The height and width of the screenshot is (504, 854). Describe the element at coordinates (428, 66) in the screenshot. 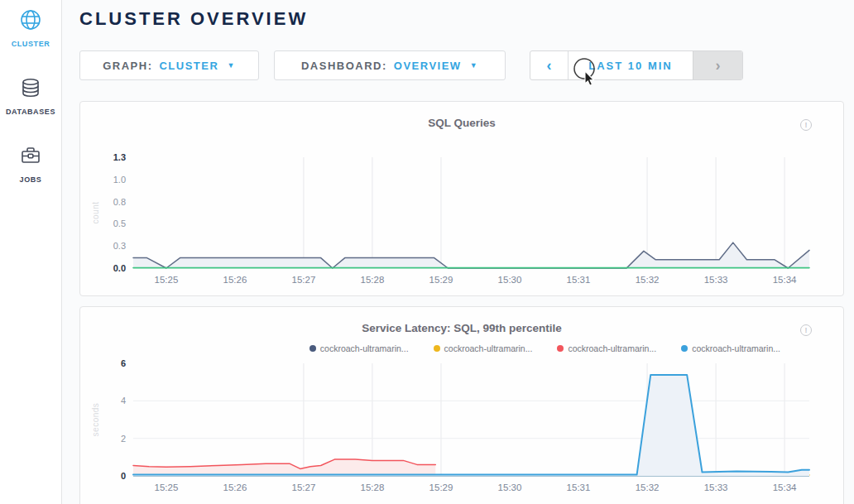

I see `dashboard-dropdown-value: OVERVIEW` at that location.